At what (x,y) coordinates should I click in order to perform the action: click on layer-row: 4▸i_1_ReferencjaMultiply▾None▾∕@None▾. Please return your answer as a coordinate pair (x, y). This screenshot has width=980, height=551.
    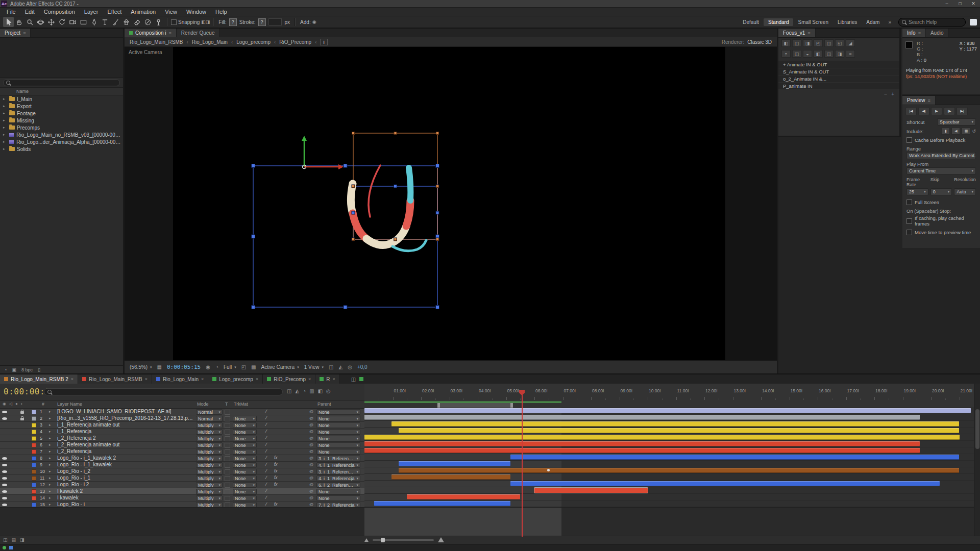
    Looking at the image, I should click on (182, 432).